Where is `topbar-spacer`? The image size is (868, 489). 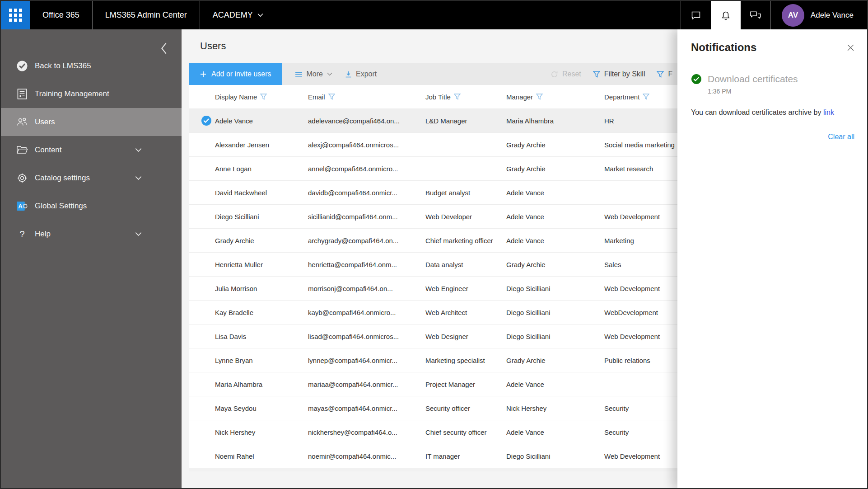
topbar-spacer is located at coordinates (478, 15).